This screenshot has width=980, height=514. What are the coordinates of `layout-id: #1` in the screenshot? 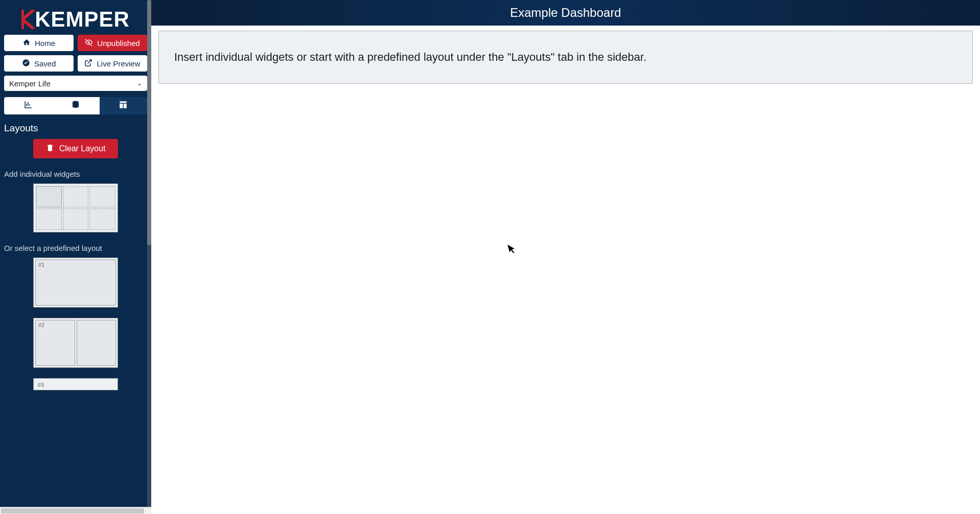 It's located at (76, 265).